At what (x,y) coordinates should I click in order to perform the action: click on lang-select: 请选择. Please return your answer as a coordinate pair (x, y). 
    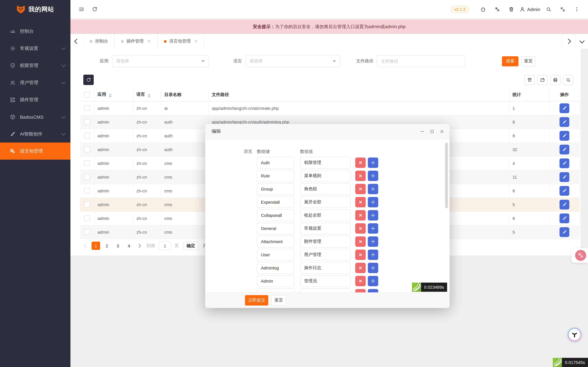
    Looking at the image, I should click on (293, 61).